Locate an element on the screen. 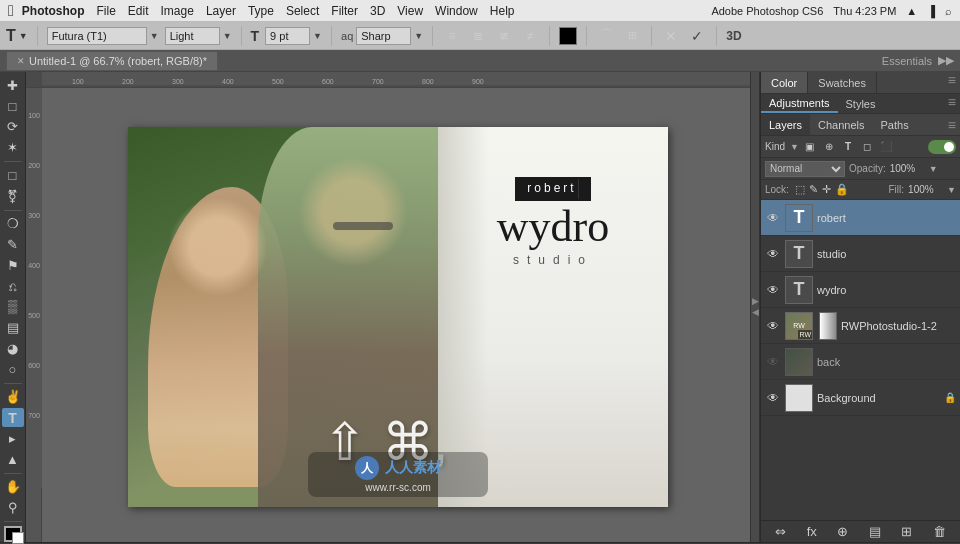 The width and height of the screenshot is (960, 544). font-size-input is located at coordinates (288, 36).